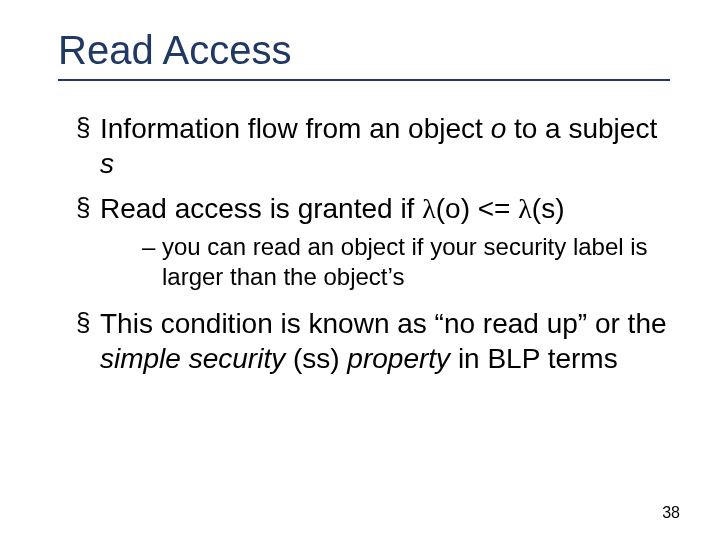 This screenshot has width=720, height=540. I want to click on bullet-2-mid1: (o) <=, so click(477, 208).